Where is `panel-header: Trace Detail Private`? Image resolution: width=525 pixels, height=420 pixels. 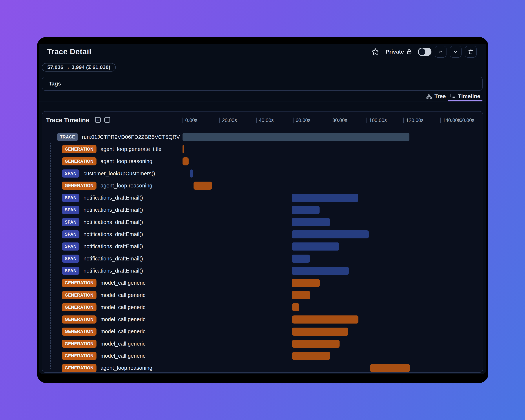
panel-header: Trace Detail Private is located at coordinates (262, 52).